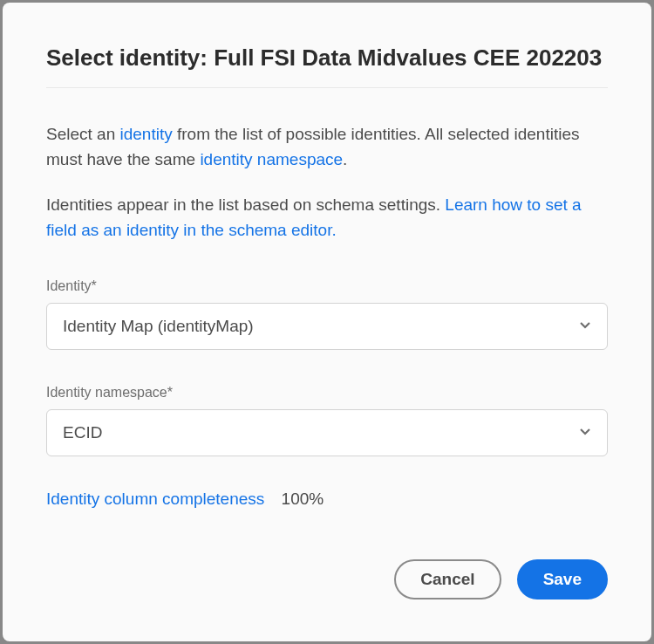 The width and height of the screenshot is (654, 644). Describe the element at coordinates (271, 159) in the screenshot. I see `identity-namespace-link: identity namespace` at that location.